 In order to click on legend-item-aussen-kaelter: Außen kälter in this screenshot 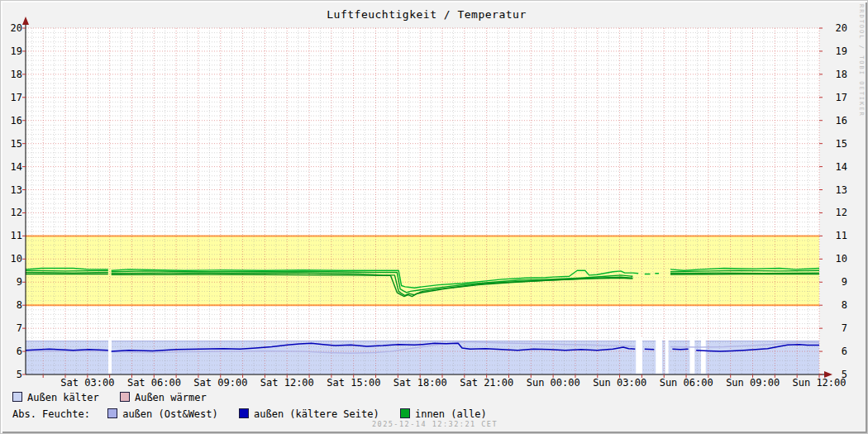, I will do `click(56, 398)`.